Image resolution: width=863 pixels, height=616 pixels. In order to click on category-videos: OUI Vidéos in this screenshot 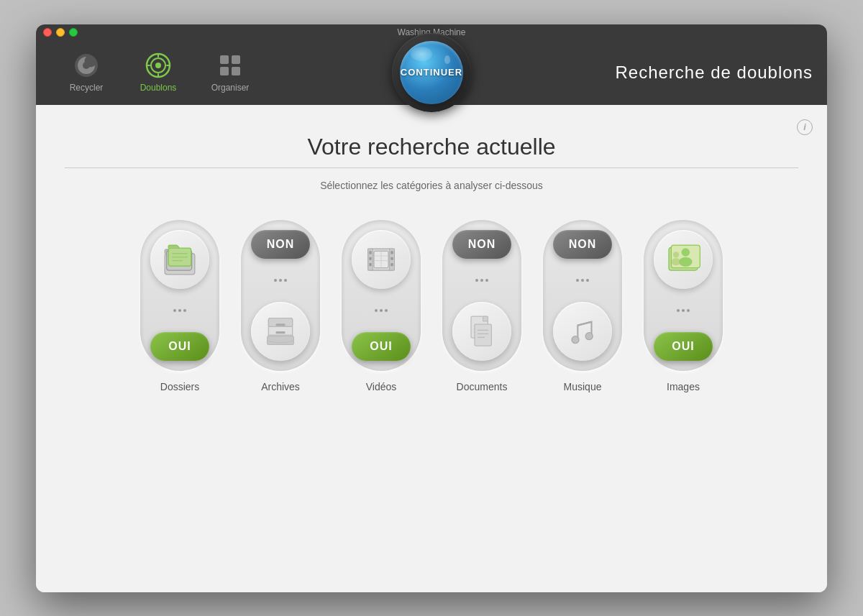, I will do `click(381, 306)`.